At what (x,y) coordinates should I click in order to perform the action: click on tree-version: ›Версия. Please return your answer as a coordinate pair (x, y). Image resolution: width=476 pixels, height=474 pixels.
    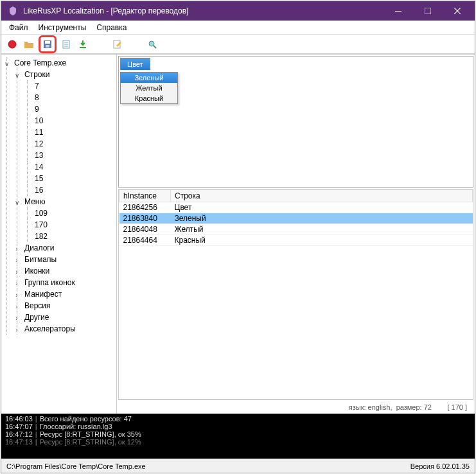
    Looking at the image, I should click on (64, 306).